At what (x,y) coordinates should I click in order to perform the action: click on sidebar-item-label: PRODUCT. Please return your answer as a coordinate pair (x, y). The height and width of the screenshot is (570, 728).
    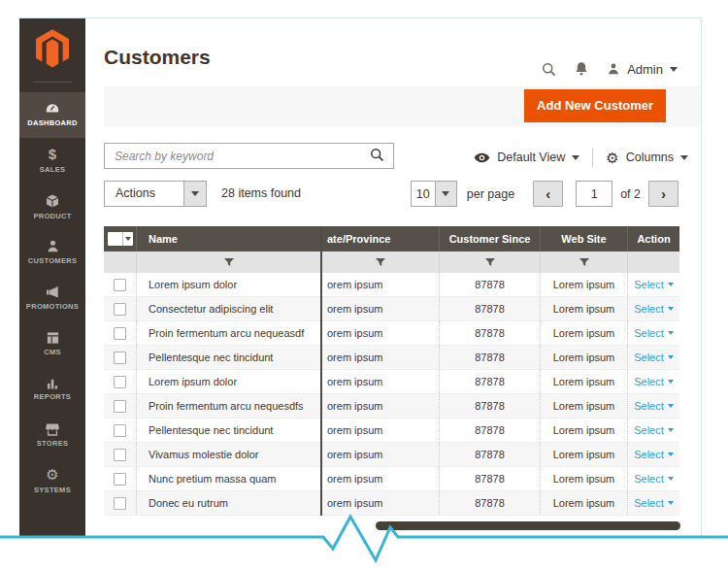
    Looking at the image, I should click on (52, 216).